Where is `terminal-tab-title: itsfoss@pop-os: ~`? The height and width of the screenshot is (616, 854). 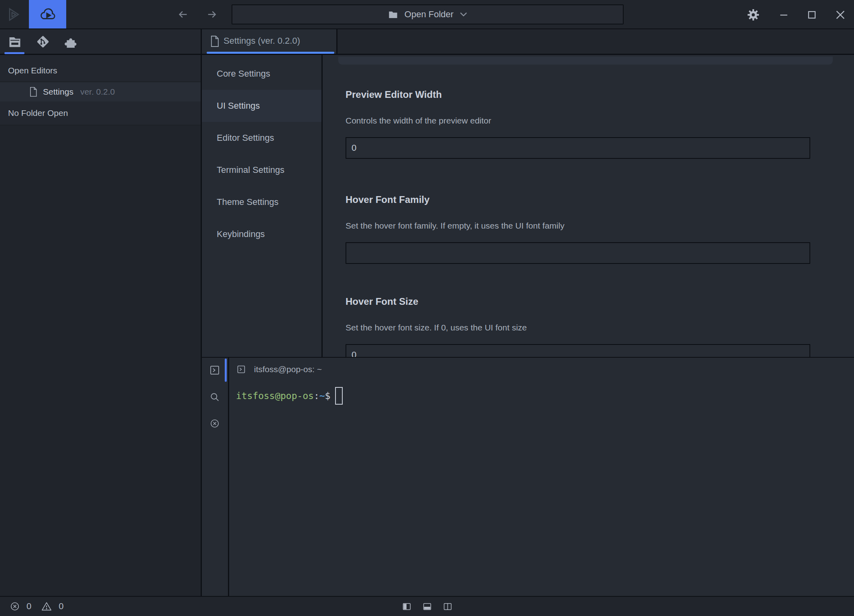
terminal-tab-title: itsfoss@pop-os: ~ is located at coordinates (288, 369).